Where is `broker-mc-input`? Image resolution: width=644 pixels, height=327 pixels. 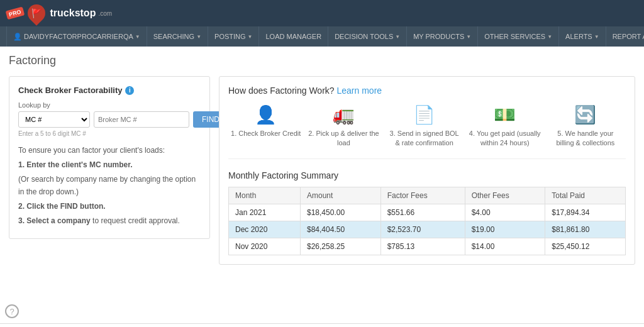
broker-mc-input is located at coordinates (142, 119).